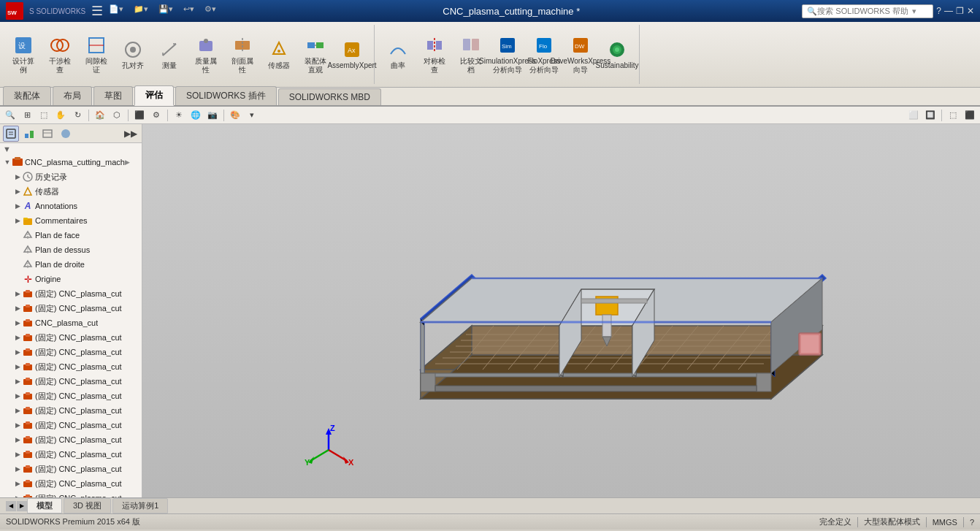  Describe the element at coordinates (71, 162) in the screenshot. I see `tree-root-item: ▼ CNC_plasma_cutting_mach ▶` at that location.